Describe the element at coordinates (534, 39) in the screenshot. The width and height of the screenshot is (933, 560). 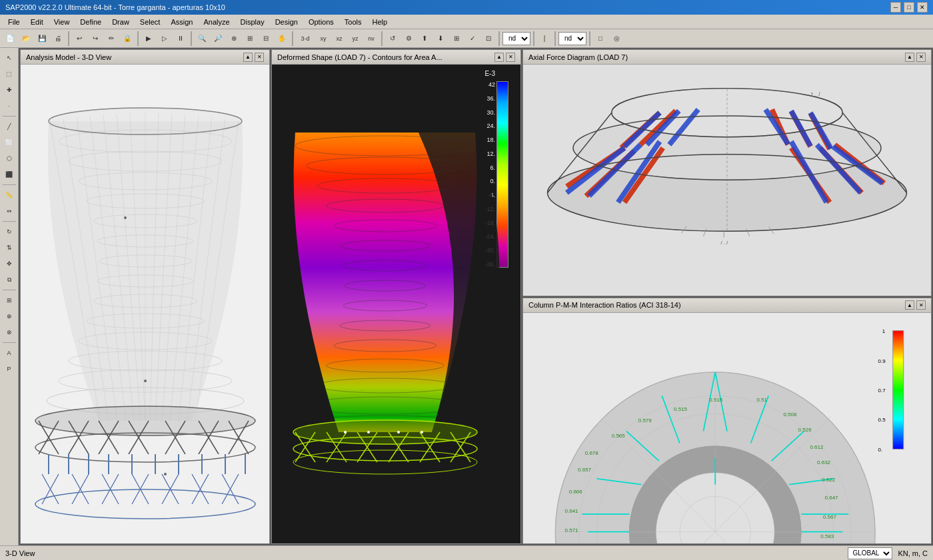
I see `tb-sep7` at that location.